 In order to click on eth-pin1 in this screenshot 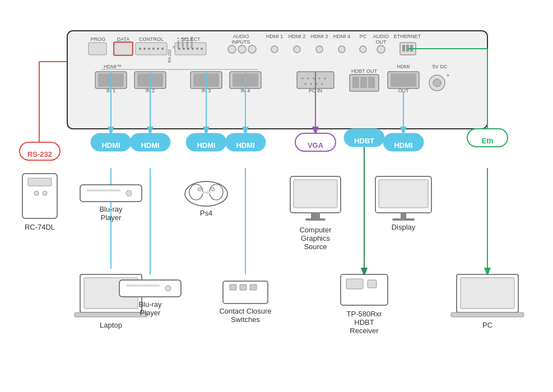, I will do `click(403, 48)`.